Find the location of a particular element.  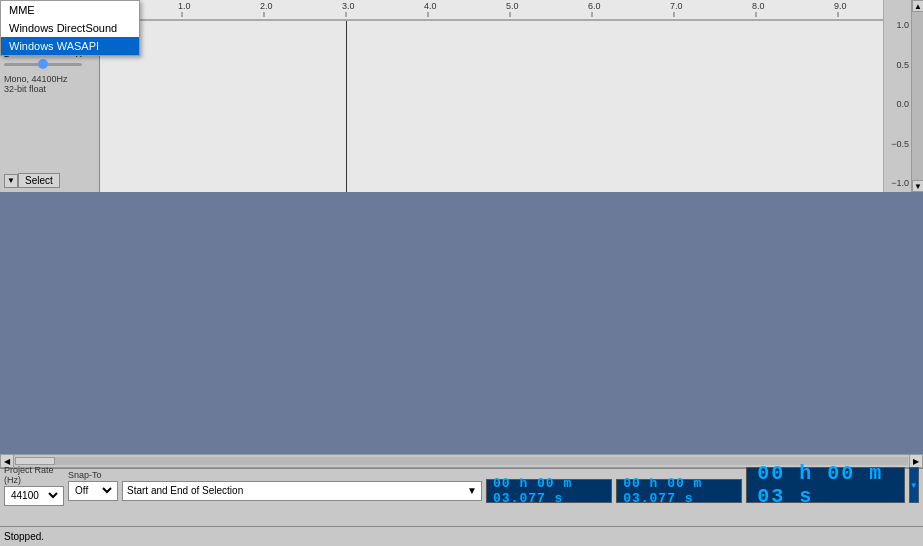

select-btn-row: ▼ Select is located at coordinates (50, 180).